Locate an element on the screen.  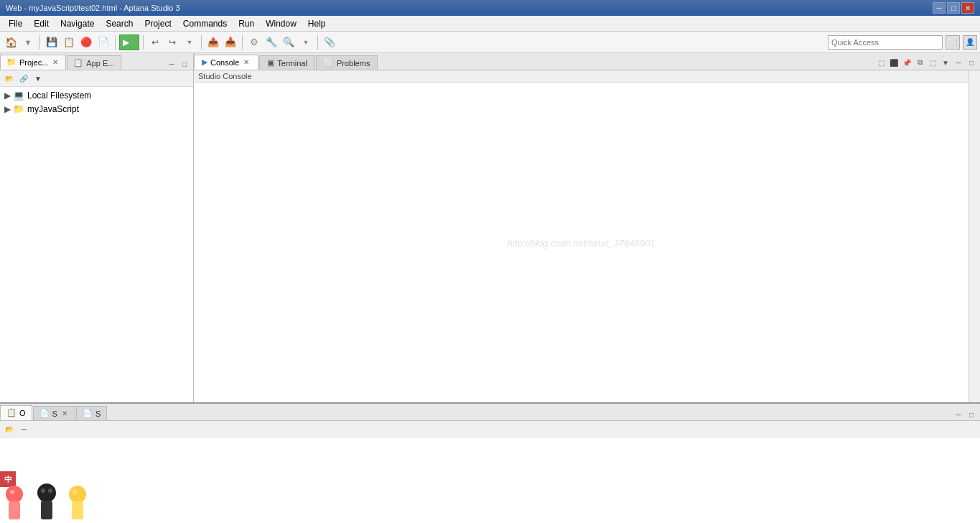
tree-dropdown-btn: ▼ is located at coordinates (38, 78).